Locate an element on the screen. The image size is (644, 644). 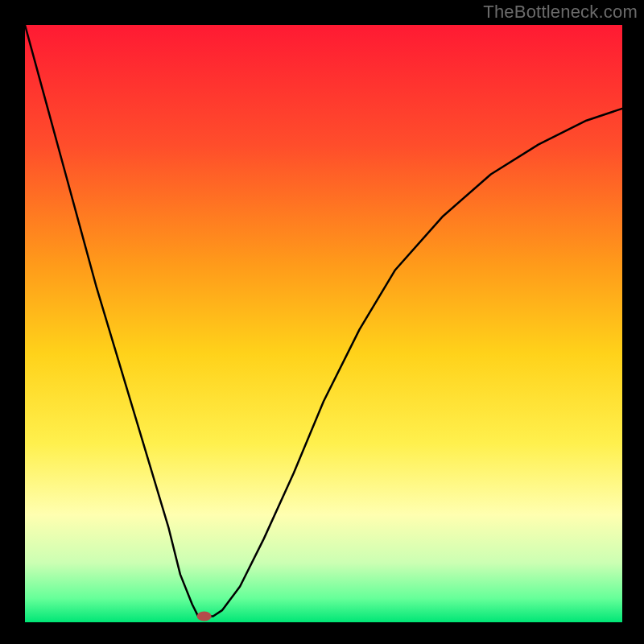
optimal-point is located at coordinates (204, 617).